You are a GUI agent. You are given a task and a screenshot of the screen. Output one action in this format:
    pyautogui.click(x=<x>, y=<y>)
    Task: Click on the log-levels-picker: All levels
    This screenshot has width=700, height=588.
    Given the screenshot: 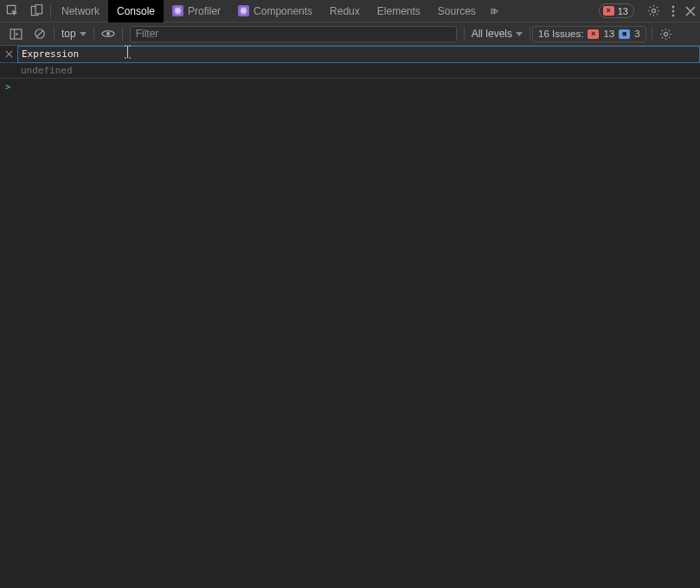 What is the action you would take?
    pyautogui.click(x=497, y=34)
    